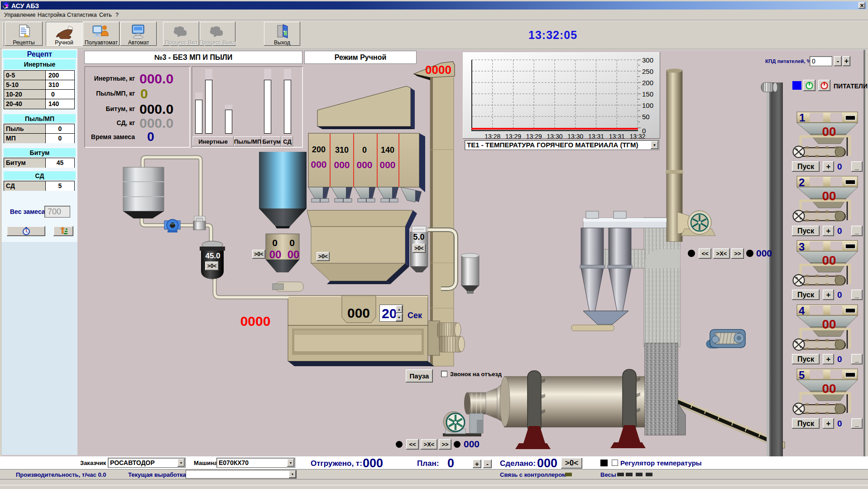  What do you see at coordinates (647, 105) in the screenshot?
I see `svg-text: 100` at bounding box center [647, 105].